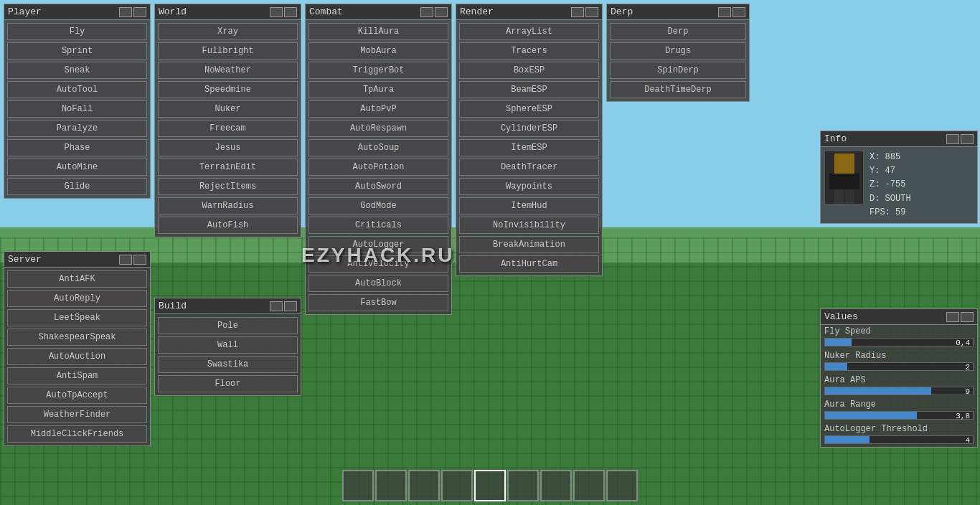  What do you see at coordinates (379, 90) in the screenshot?
I see `menu-btn-tpaura: TpAura` at bounding box center [379, 90].